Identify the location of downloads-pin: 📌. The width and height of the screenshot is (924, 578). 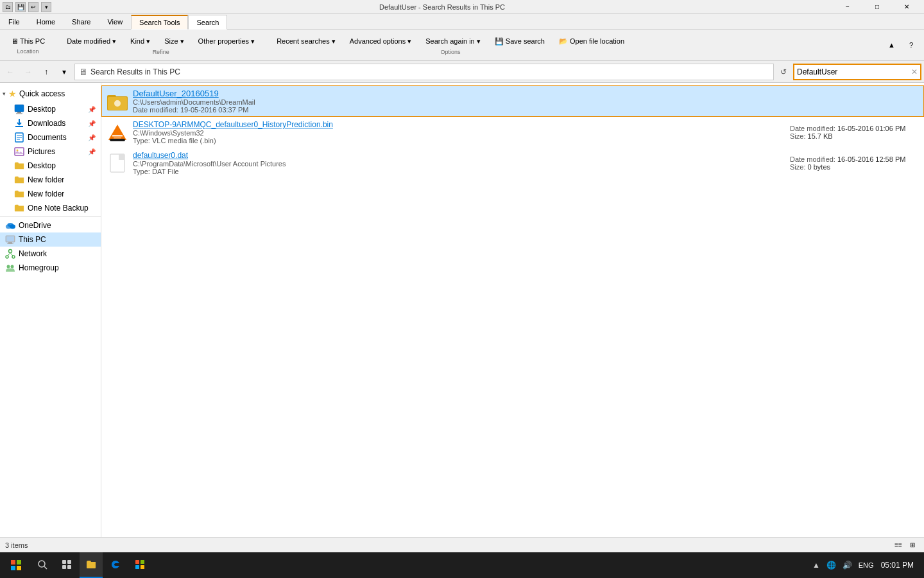
(92, 123).